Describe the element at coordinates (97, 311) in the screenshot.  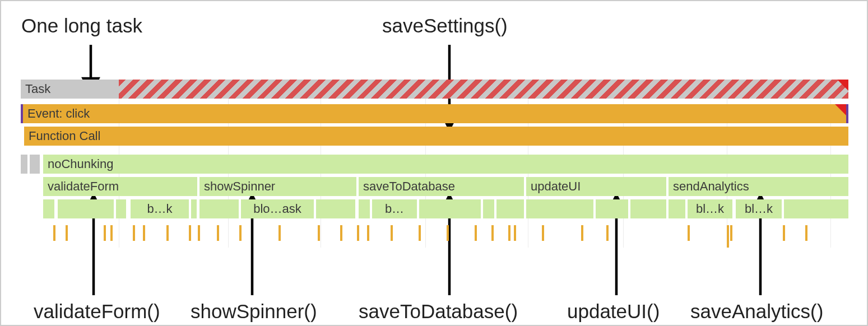
I see `annotation-validateform: validateForm()` at that location.